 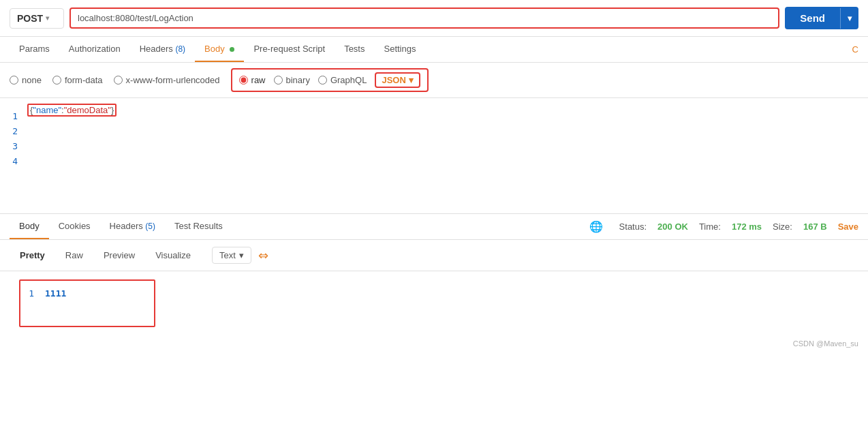 What do you see at coordinates (424, 18) in the screenshot?
I see `url-input` at bounding box center [424, 18].